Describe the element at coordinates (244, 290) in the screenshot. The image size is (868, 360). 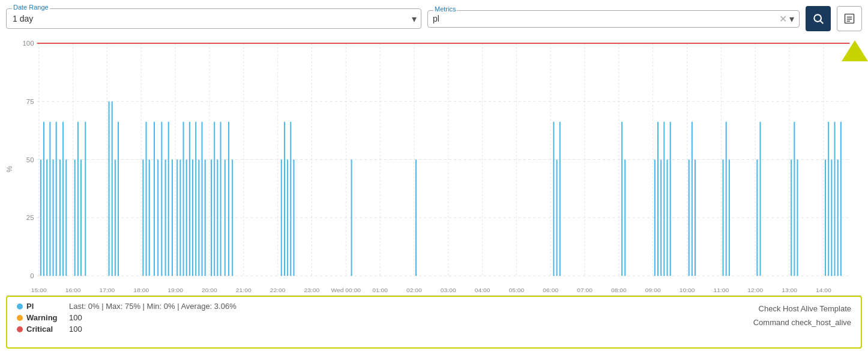
I see `svg-text: 21:00` at that location.